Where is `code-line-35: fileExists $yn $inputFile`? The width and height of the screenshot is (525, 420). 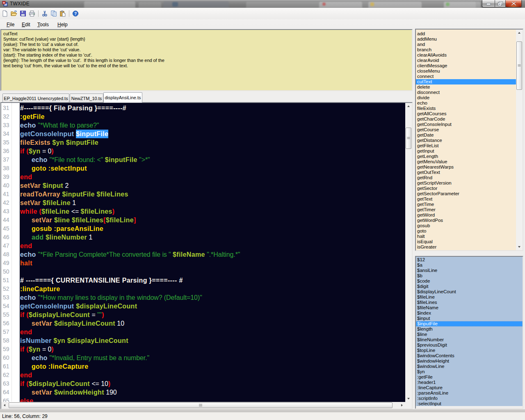 code-line-35: fileExists $yn $inputFile is located at coordinates (212, 143).